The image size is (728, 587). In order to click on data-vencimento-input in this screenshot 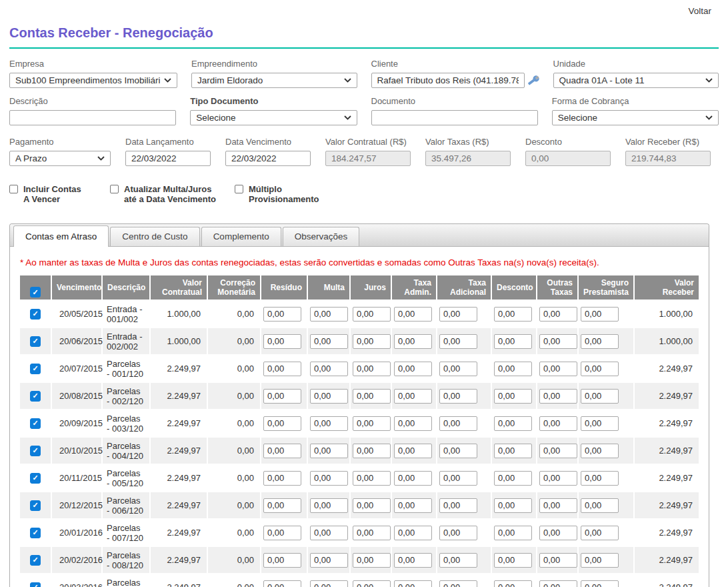, I will do `click(268, 159)`.